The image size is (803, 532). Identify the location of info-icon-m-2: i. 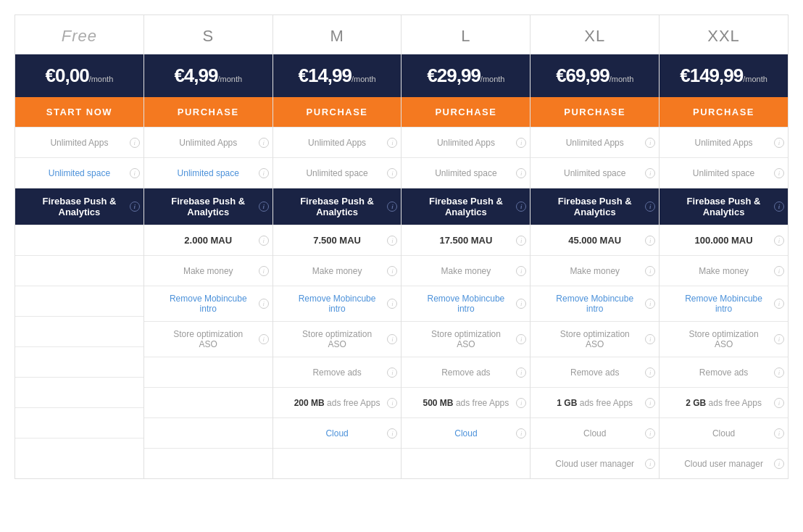
(392, 207).